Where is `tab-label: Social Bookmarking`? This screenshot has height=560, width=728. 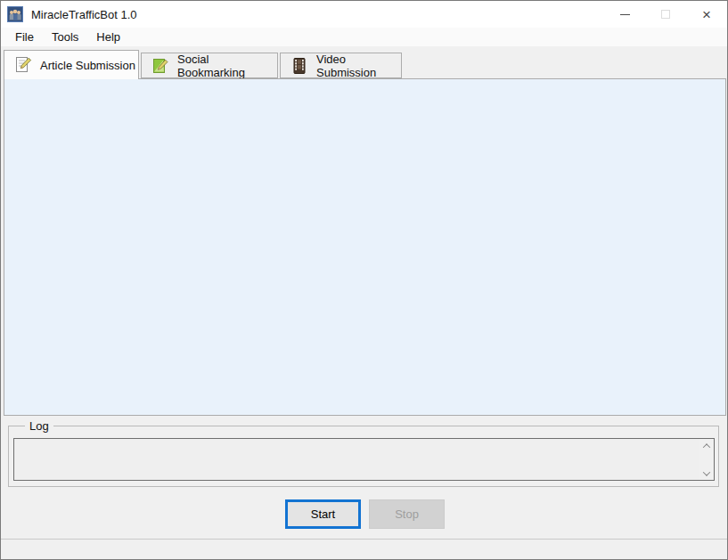
tab-label: Social Bookmarking is located at coordinates (227, 66).